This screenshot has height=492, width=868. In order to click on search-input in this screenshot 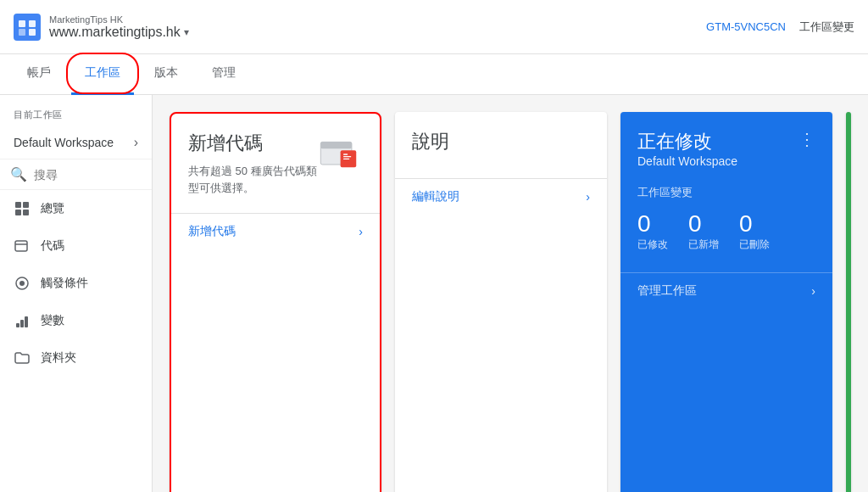, I will do `click(88, 175)`.